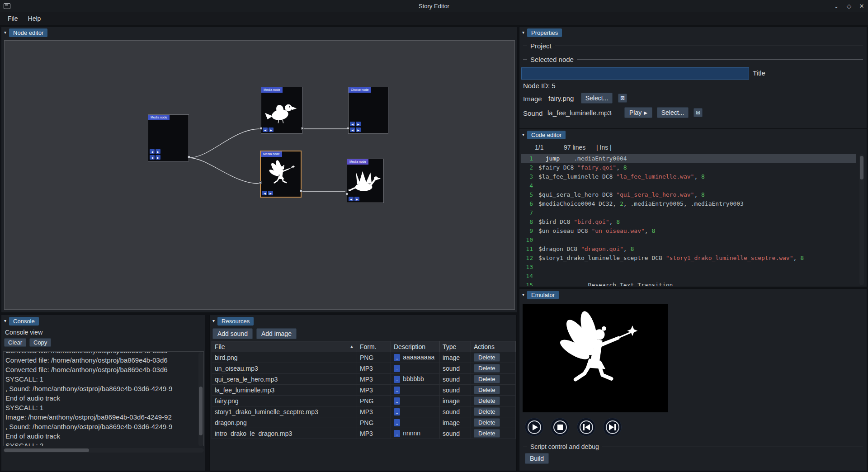  Describe the element at coordinates (638, 113) in the screenshot. I see `sound-play-button: Play ▶` at that location.